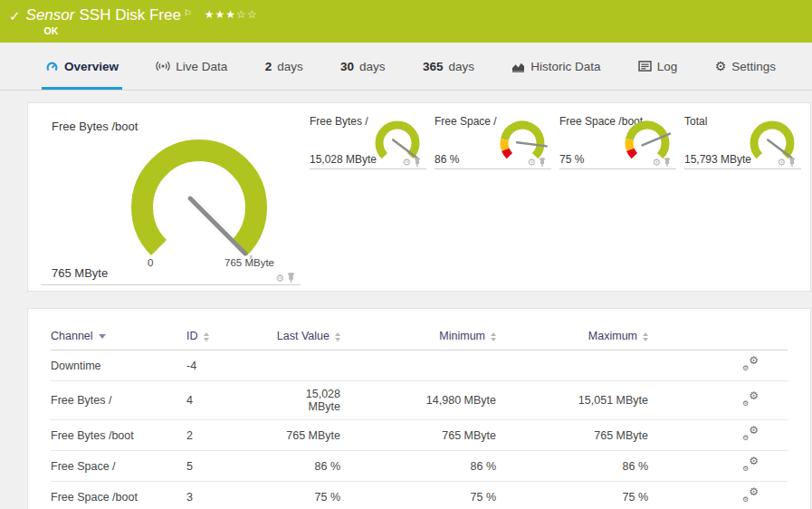 The image size is (812, 509). I want to click on sort-desc-icon, so click(102, 337).